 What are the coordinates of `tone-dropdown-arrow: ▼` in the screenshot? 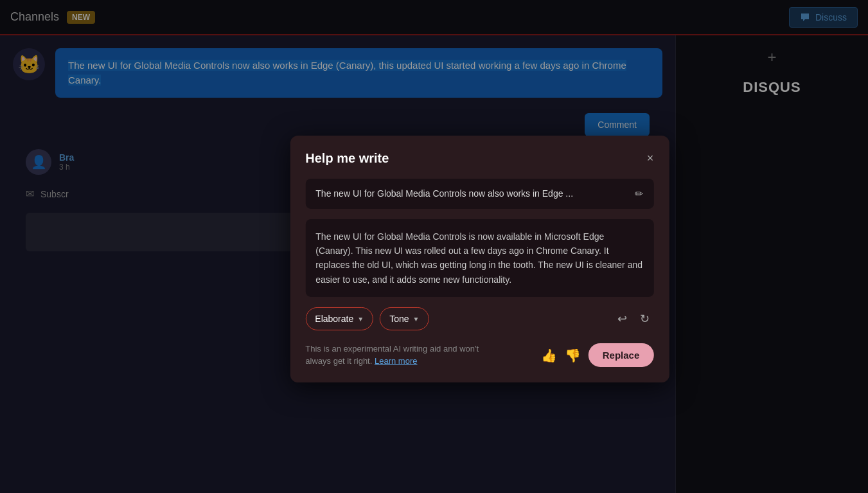 It's located at (416, 319).